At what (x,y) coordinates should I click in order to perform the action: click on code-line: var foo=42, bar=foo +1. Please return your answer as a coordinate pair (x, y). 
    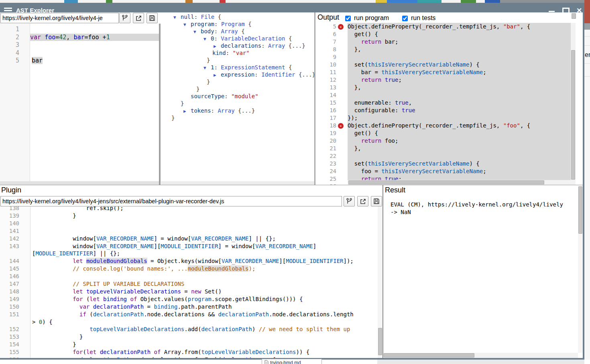
    Looking at the image, I should click on (95, 37).